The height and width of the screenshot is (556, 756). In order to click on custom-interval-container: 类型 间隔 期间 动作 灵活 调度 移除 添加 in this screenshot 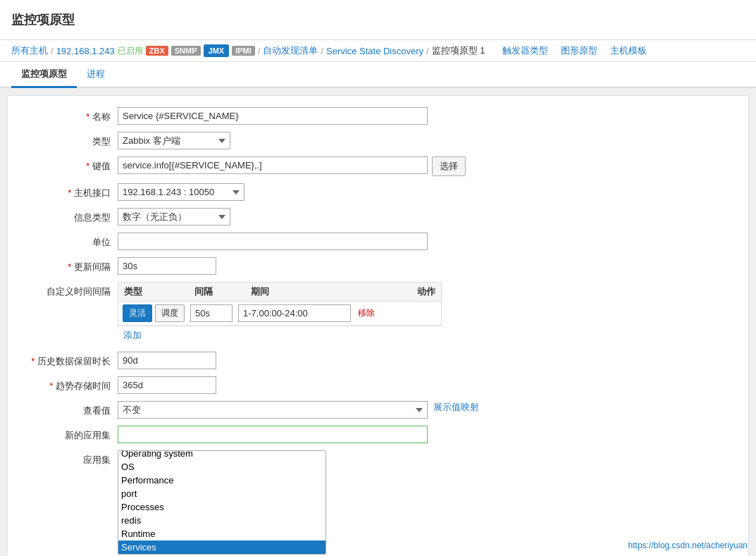, I will do `click(280, 313)`.